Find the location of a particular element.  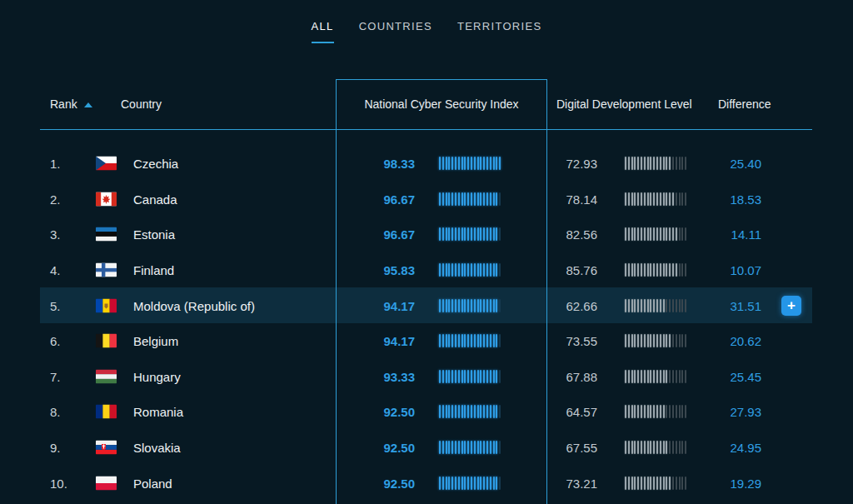

table-row: 6.Belgium94.1773.5520.62 is located at coordinates (426, 342).